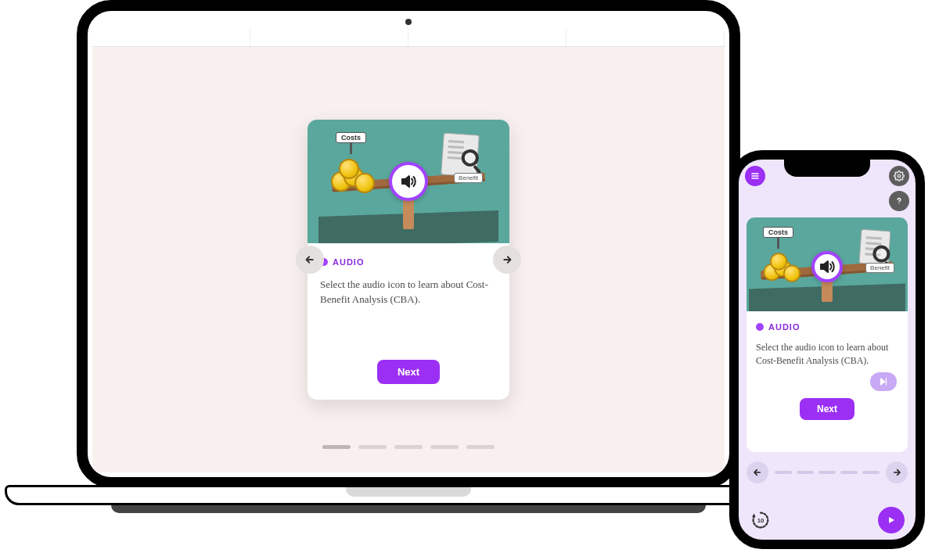  Describe the element at coordinates (899, 176) in the screenshot. I see `settings-button` at that location.